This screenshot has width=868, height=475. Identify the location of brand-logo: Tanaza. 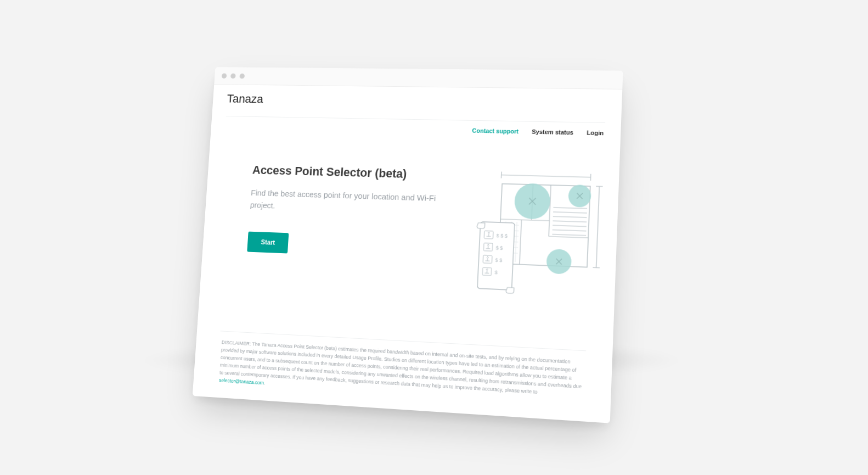
(416, 102).